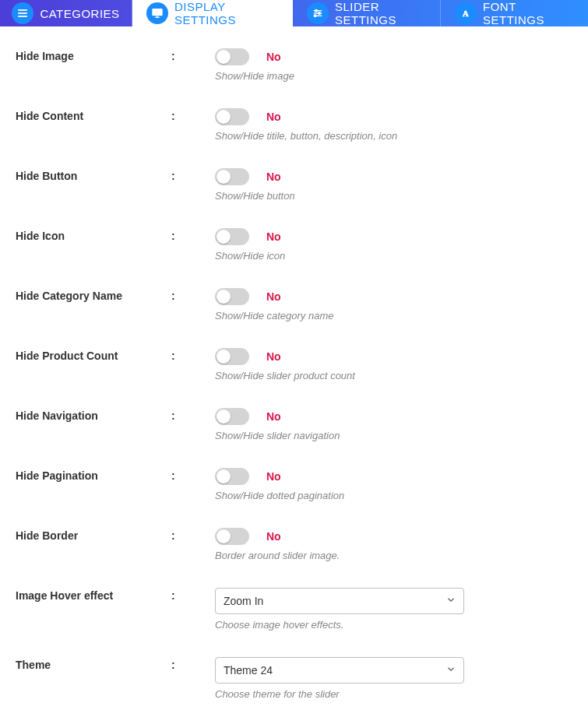 The height and width of the screenshot is (717, 588). What do you see at coordinates (340, 670) in the screenshot?
I see `theme-select: Theme 24` at bounding box center [340, 670].